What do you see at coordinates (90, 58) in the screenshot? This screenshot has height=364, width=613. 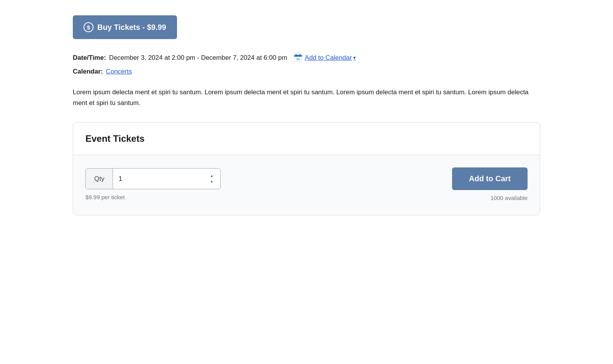 I see `date-label: Date/Time:` at bounding box center [90, 58].